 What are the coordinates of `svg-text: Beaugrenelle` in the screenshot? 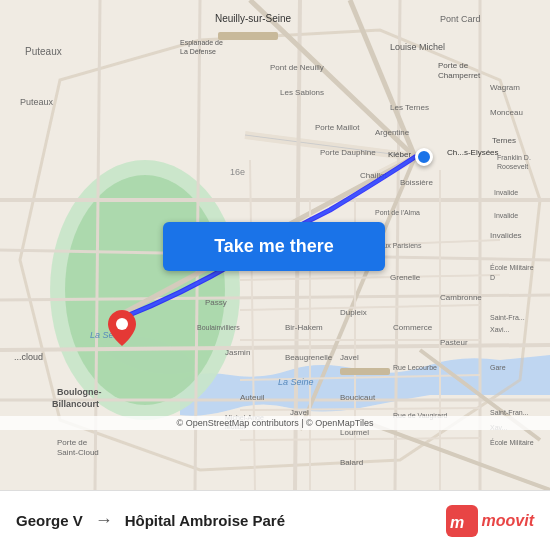 It's located at (309, 358).